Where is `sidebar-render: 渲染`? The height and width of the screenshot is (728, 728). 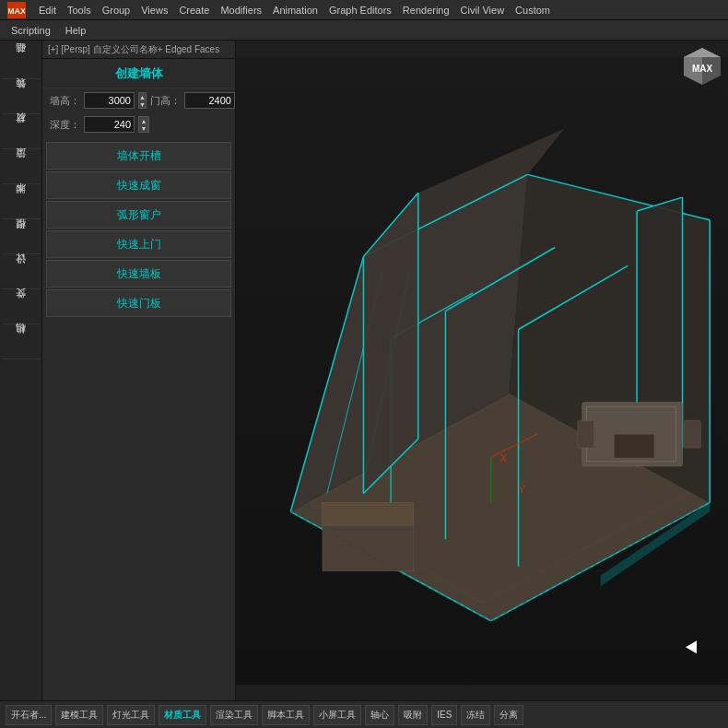 sidebar-render: 渲染 is located at coordinates (21, 167).